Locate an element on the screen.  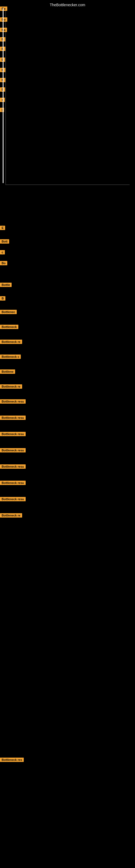
result-badge-5: Bottleneck c is located at coordinates (10, 356).